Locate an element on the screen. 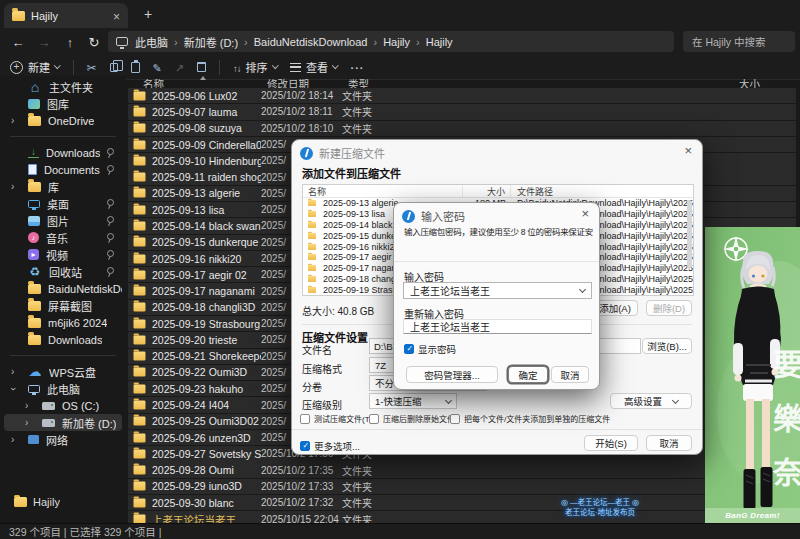  refresh-icon is located at coordinates (94, 42).